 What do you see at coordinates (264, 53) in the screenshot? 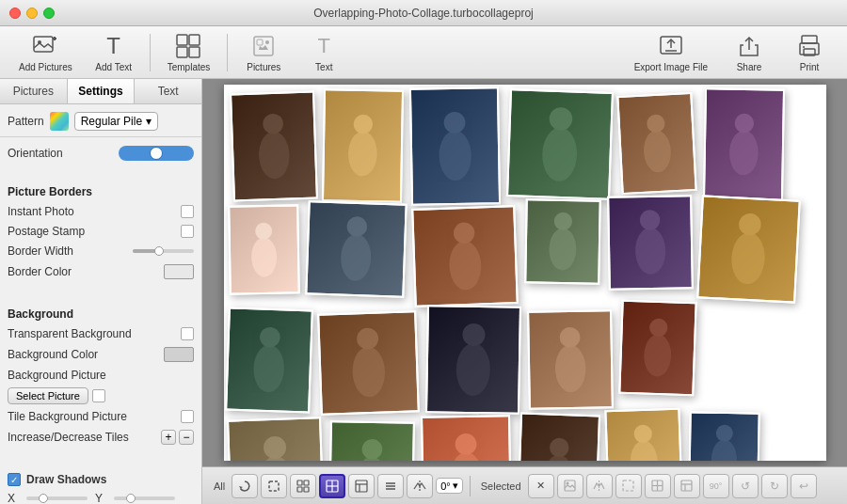
I see `pictures-button: Pictures` at bounding box center [264, 53].